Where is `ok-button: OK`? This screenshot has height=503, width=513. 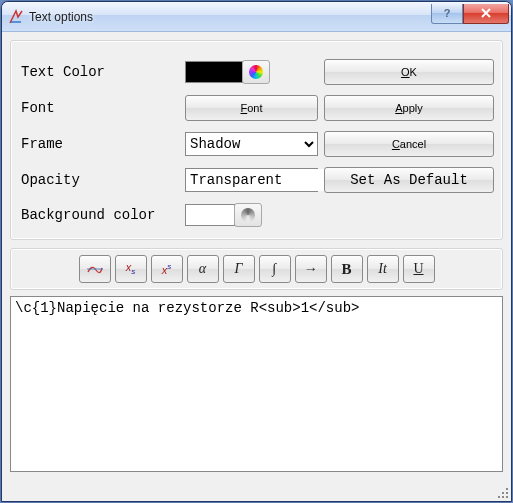
ok-button: OK is located at coordinates (409, 72).